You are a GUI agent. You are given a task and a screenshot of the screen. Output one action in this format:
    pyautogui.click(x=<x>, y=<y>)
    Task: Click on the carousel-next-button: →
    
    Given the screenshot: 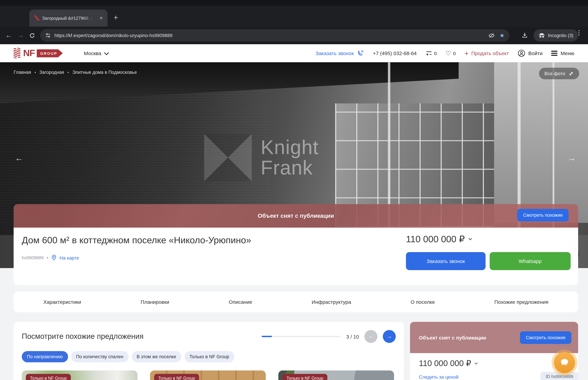 What is the action you would take?
    pyautogui.click(x=389, y=337)
    